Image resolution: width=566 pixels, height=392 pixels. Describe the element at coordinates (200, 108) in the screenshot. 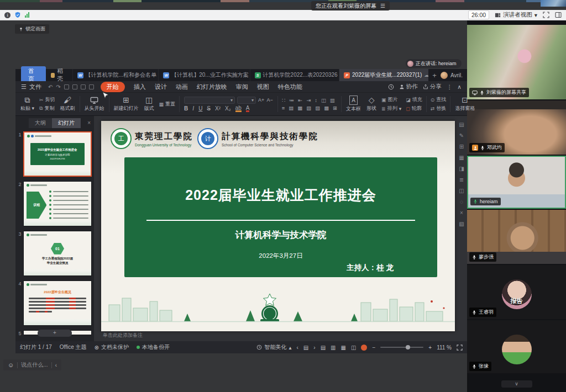

I see `underline-button: U` at that location.